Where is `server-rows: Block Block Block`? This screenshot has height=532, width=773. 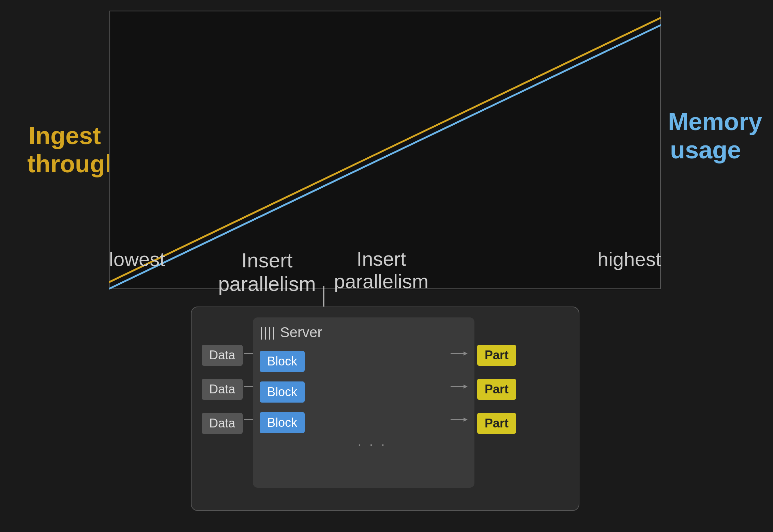
server-rows: Block Block Block is located at coordinates (364, 392).